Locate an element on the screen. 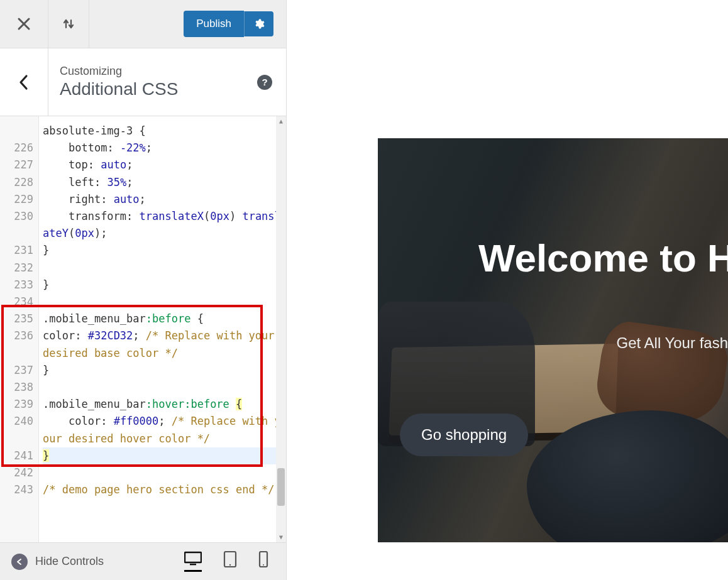 The image size is (728, 580). line-number: 232 is located at coordinates (19, 268).